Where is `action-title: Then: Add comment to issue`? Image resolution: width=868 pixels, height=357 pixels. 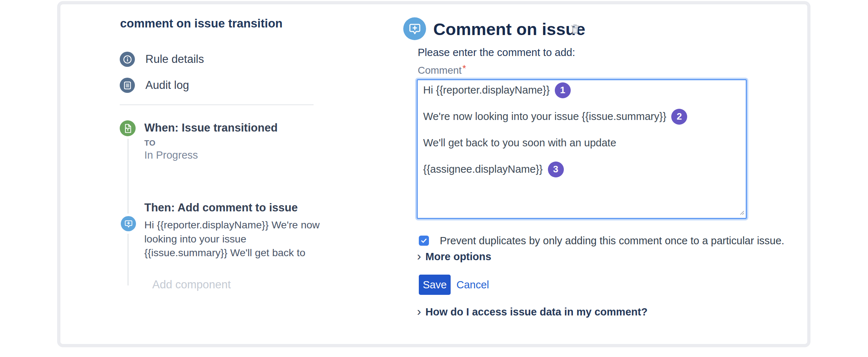 action-title: Then: Add comment to issue is located at coordinates (237, 208).